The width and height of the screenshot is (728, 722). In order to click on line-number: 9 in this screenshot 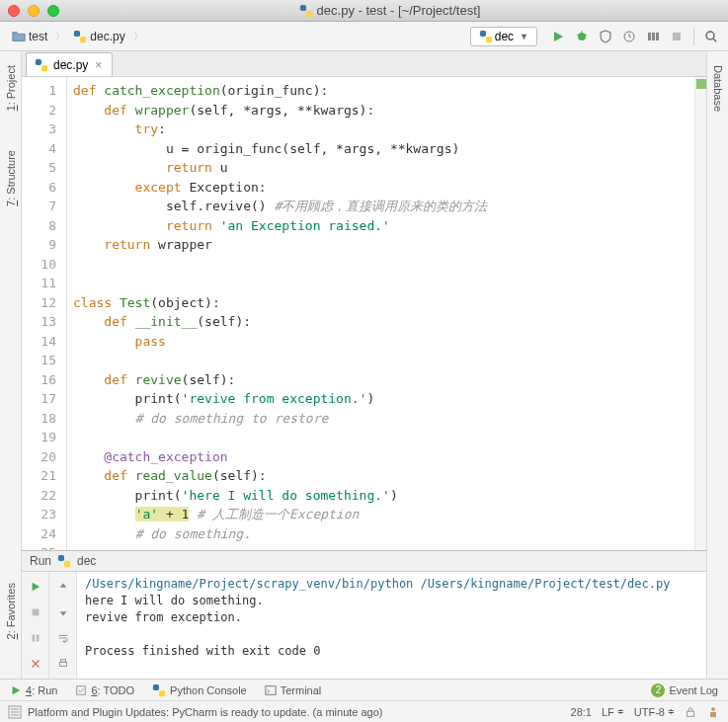, I will do `click(43, 245)`.